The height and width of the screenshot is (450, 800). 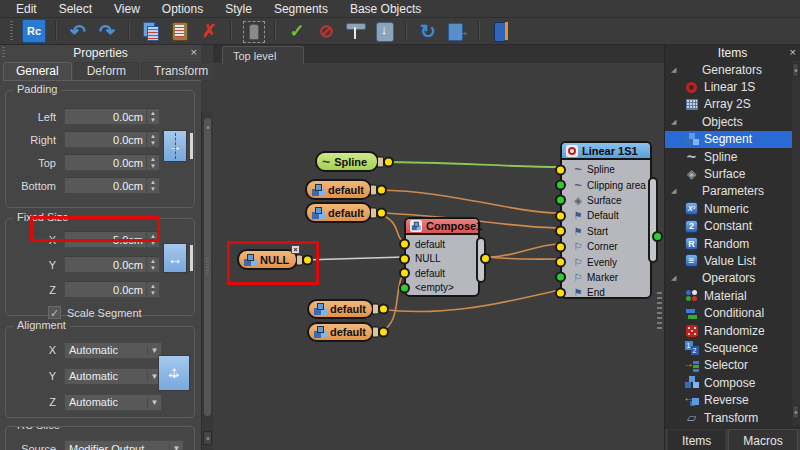 What do you see at coordinates (428, 31) in the screenshot?
I see `refresh-icon` at bounding box center [428, 31].